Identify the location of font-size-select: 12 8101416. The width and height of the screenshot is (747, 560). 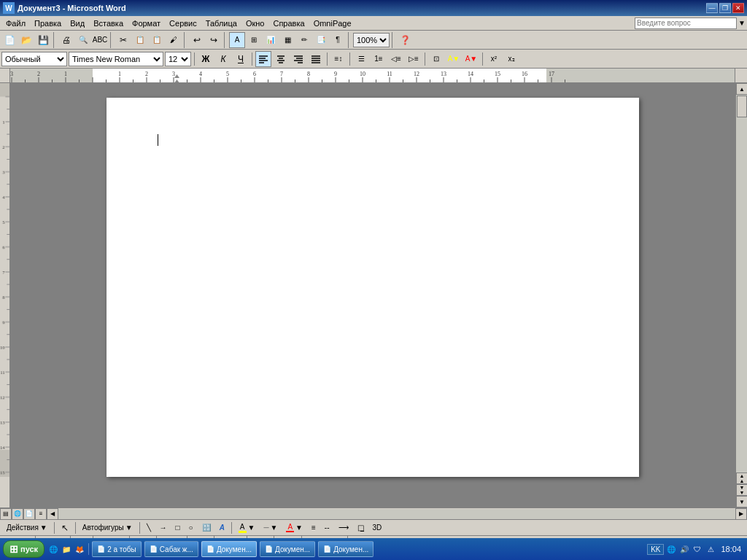
(178, 59).